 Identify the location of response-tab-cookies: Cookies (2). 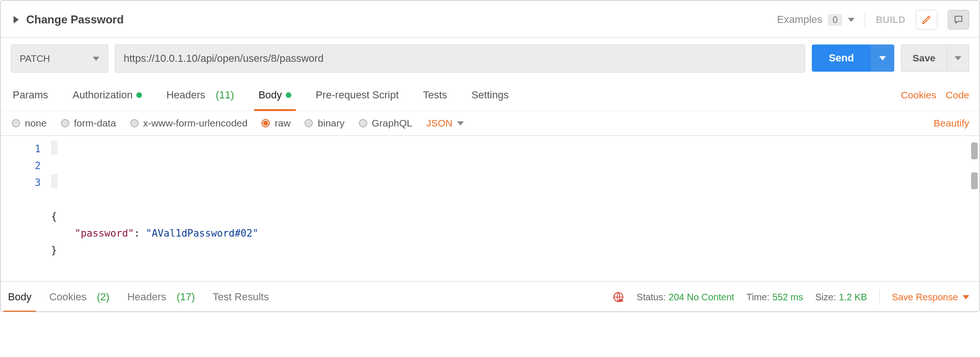
(80, 297).